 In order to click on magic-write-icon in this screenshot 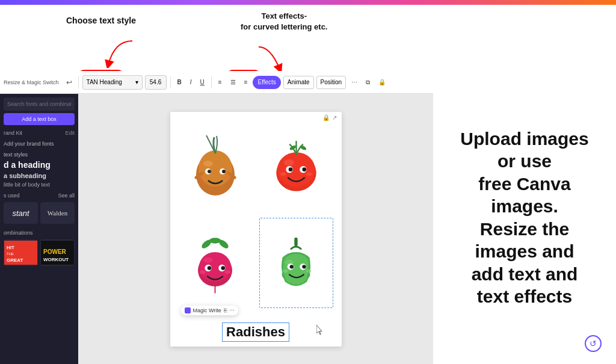, I will do `click(188, 310)`.